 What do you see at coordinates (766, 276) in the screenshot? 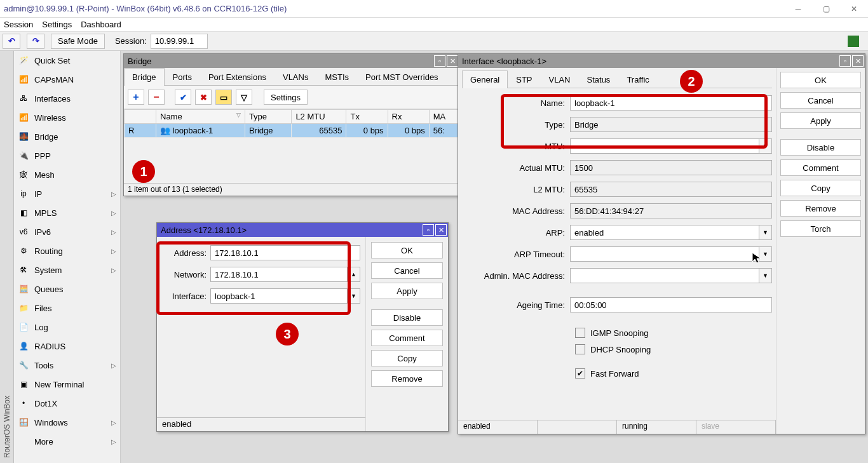
I see `dd-admin-mac: ▼` at bounding box center [766, 276].